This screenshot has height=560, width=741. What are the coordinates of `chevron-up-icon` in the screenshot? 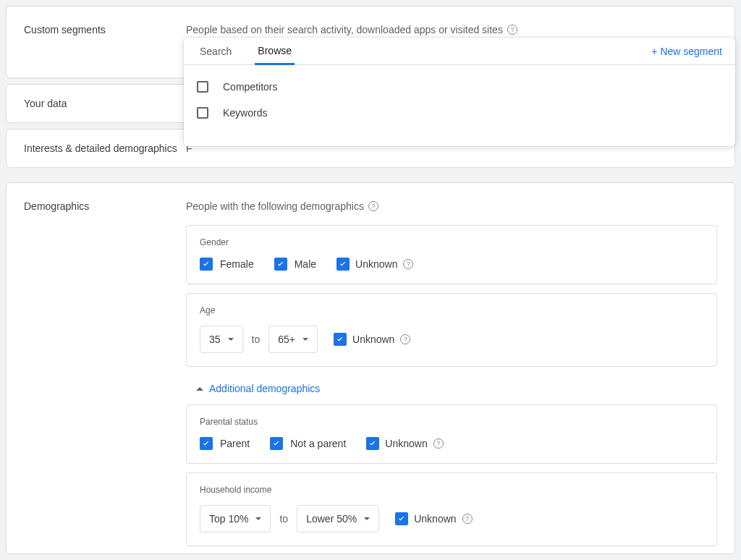 It's located at (200, 389).